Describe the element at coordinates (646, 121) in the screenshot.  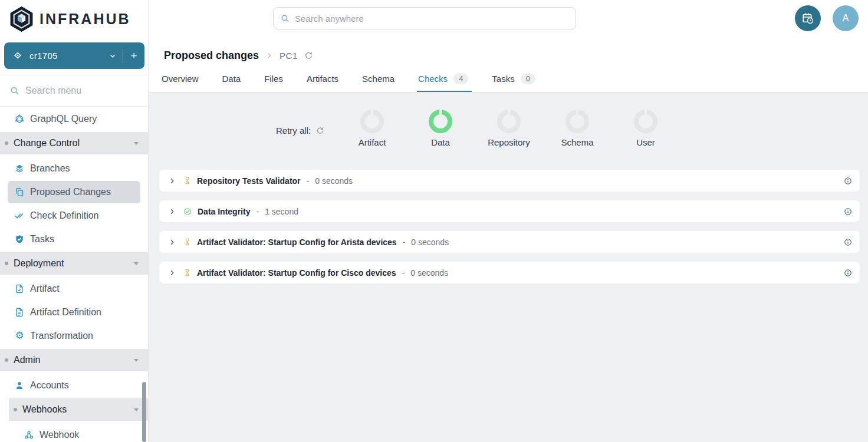
I see `ring-user` at that location.